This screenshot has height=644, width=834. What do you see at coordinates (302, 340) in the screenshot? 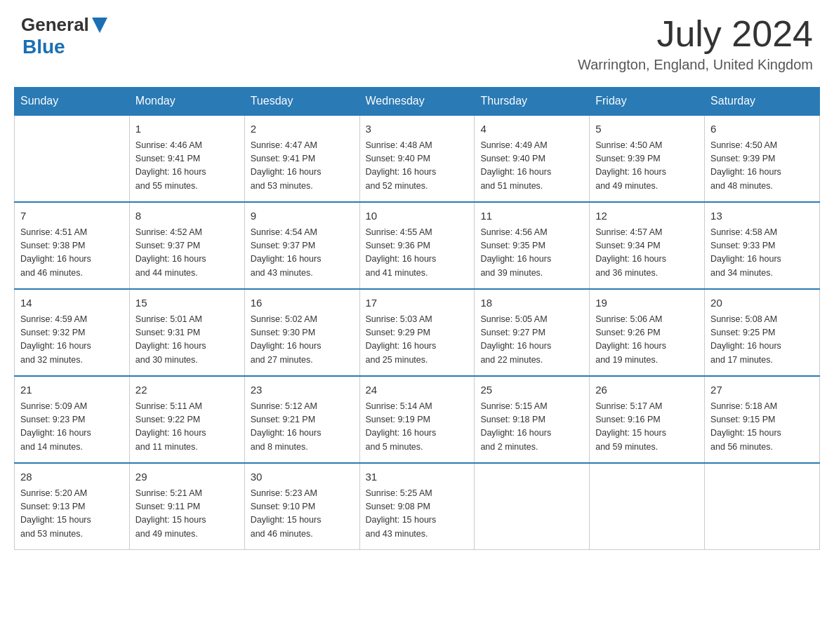
I see `day-info: Sunrise: 5:02 AM Sunset: 9:30 PM Dayligh…` at bounding box center [302, 340].